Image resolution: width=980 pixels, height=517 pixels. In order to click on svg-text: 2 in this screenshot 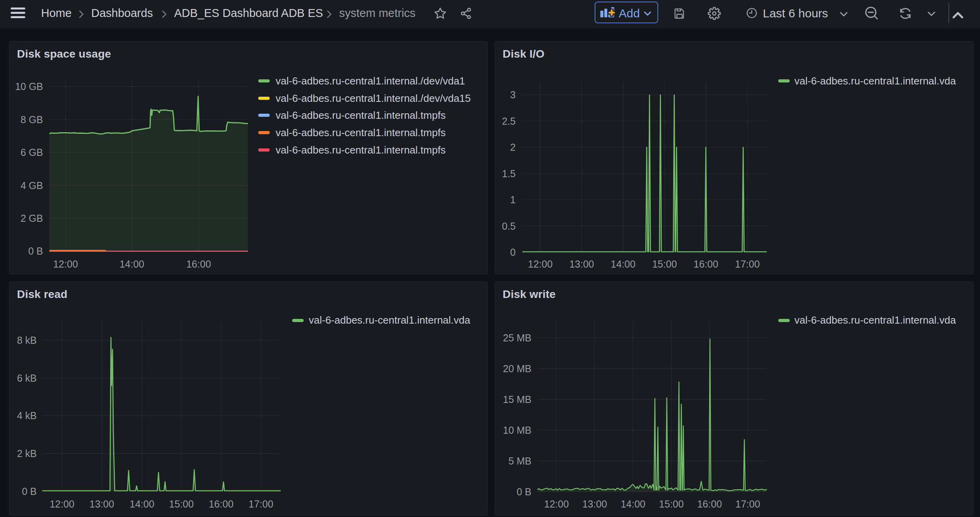, I will do `click(513, 147)`.